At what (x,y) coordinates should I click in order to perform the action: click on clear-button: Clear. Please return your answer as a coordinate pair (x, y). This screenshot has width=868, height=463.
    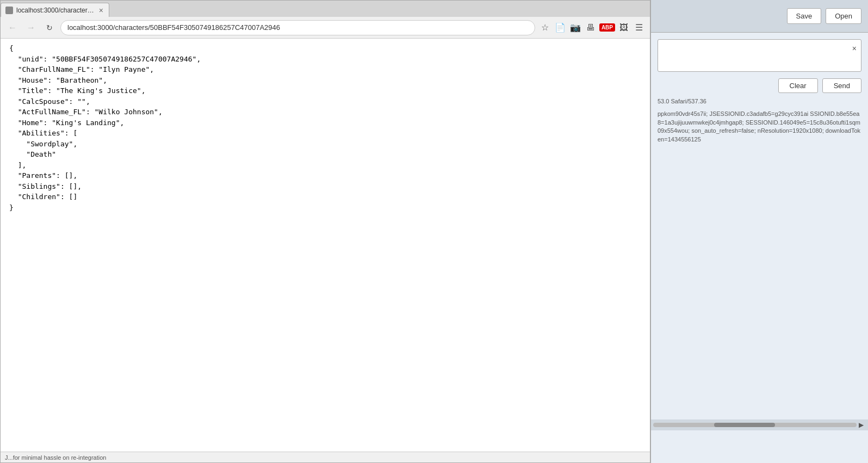
    Looking at the image, I should click on (798, 86).